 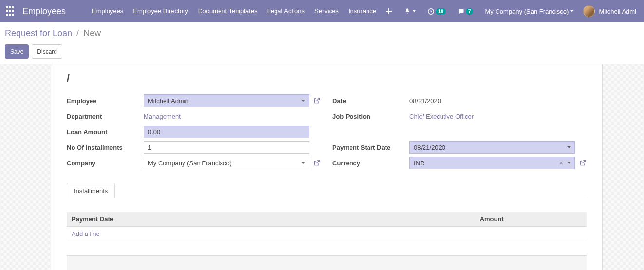 I want to click on form-right-column: Date 08/21/2020 Job Position Chief Execu…, so click(x=457, y=132).